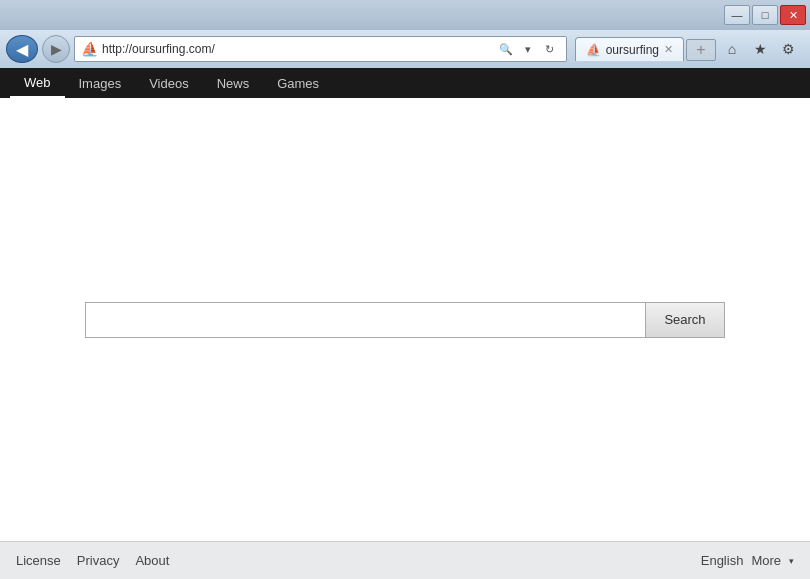 This screenshot has width=810, height=579. I want to click on refresh-icon: ↻, so click(550, 49).